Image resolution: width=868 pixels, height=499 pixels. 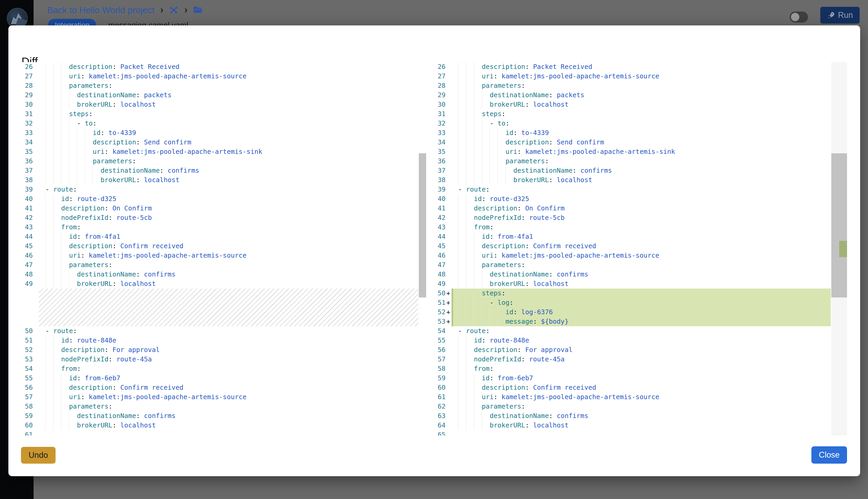 I want to click on diff-gap-placeholder, so click(x=220, y=307).